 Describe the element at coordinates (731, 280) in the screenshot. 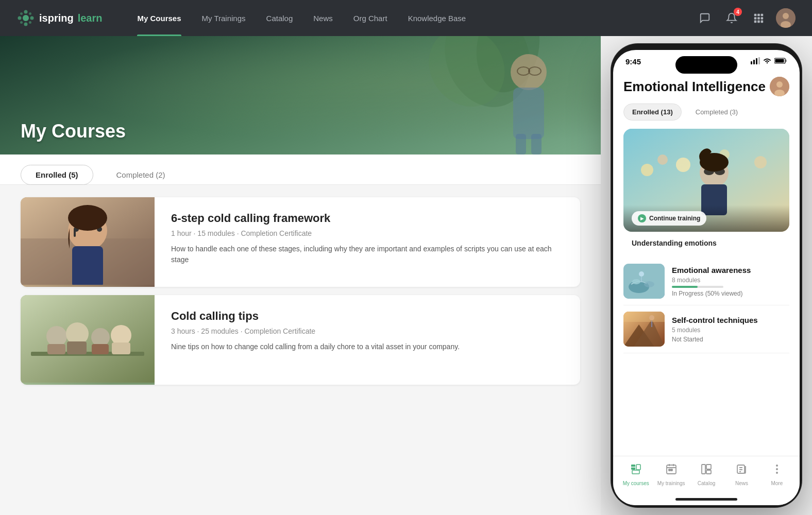

I see `phone-course-modules-1: 8 modules` at that location.